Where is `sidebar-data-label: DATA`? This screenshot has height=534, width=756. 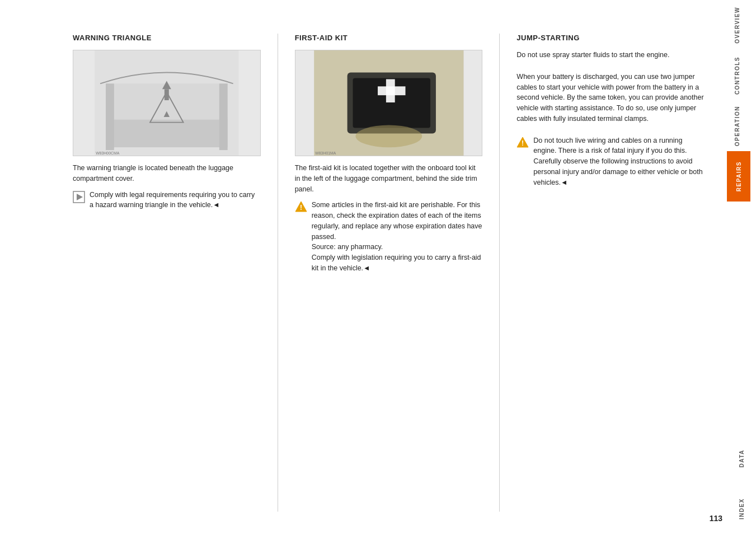 sidebar-data-label: DATA is located at coordinates (742, 458).